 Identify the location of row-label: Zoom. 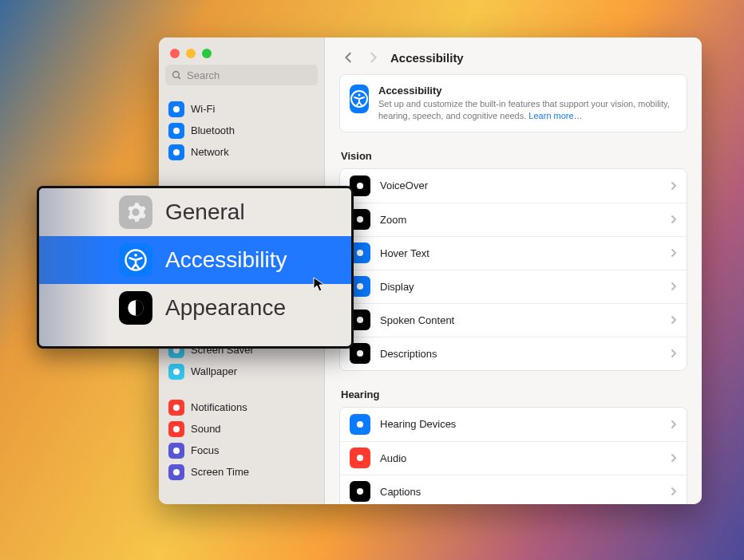
(520, 220).